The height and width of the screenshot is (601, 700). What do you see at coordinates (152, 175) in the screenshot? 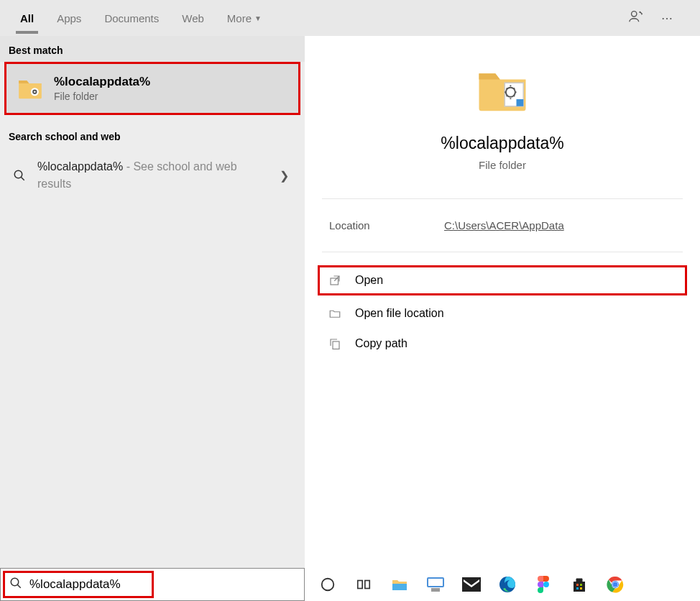
I see `web-result: %localappdata% - See school and web resu…` at bounding box center [152, 175].